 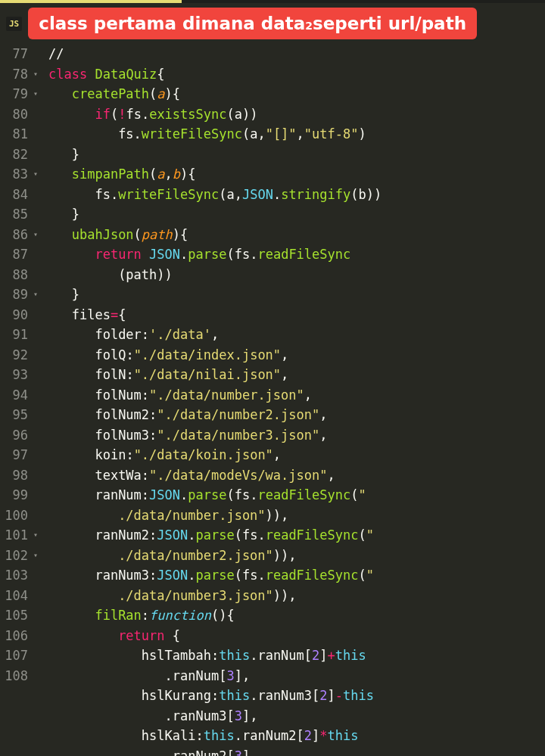 What do you see at coordinates (19, 516) in the screenshot?
I see `line-number: 100` at bounding box center [19, 516].